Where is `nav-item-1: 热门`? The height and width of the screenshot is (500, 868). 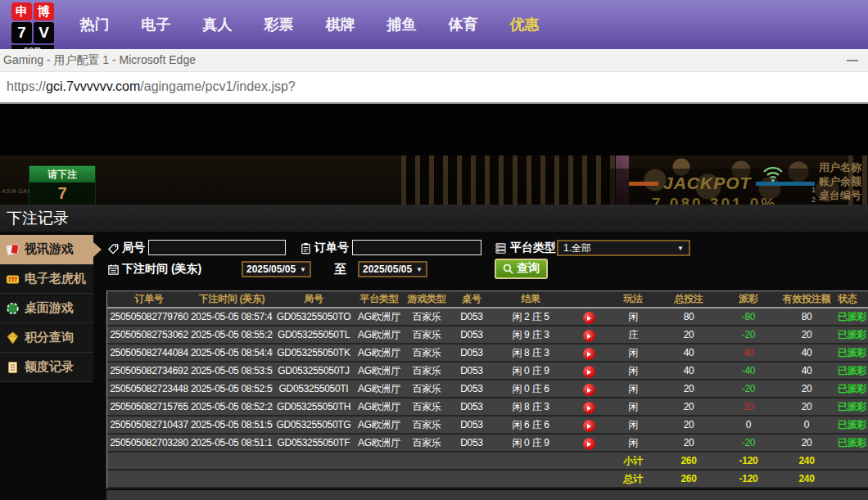 nav-item-1: 热门 is located at coordinates (95, 25).